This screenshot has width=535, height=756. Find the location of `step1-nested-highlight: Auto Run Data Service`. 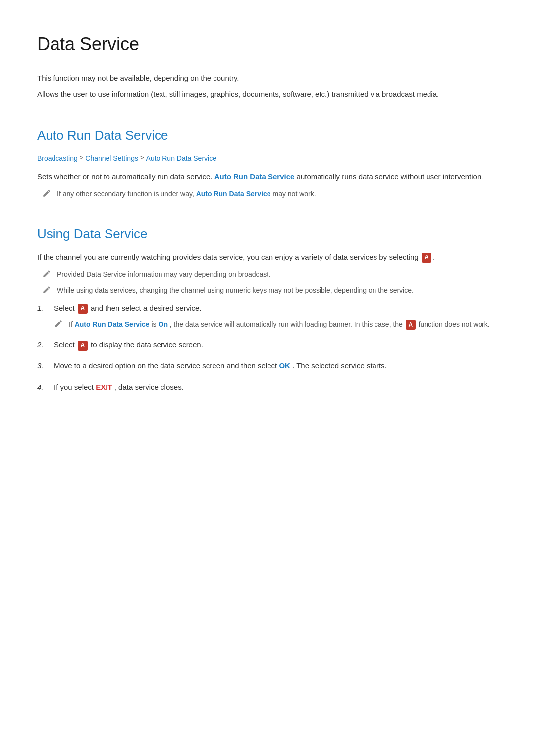

step1-nested-highlight: Auto Run Data Service is located at coordinates (112, 324).